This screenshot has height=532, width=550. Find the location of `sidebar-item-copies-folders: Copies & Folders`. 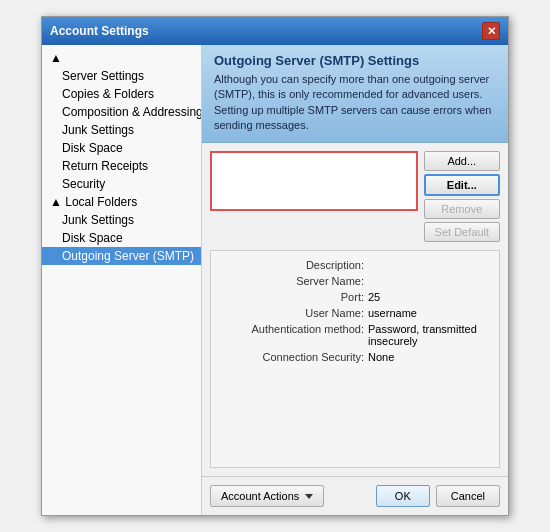

sidebar-item-copies-folders: Copies & Folders is located at coordinates (122, 94).